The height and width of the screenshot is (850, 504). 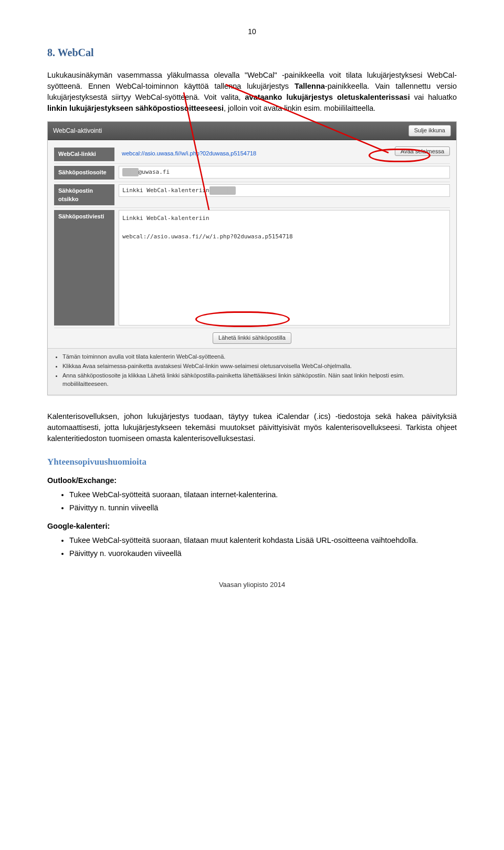 What do you see at coordinates (154, 172) in the screenshot?
I see `email-domain: @uwasa.fi` at bounding box center [154, 172].